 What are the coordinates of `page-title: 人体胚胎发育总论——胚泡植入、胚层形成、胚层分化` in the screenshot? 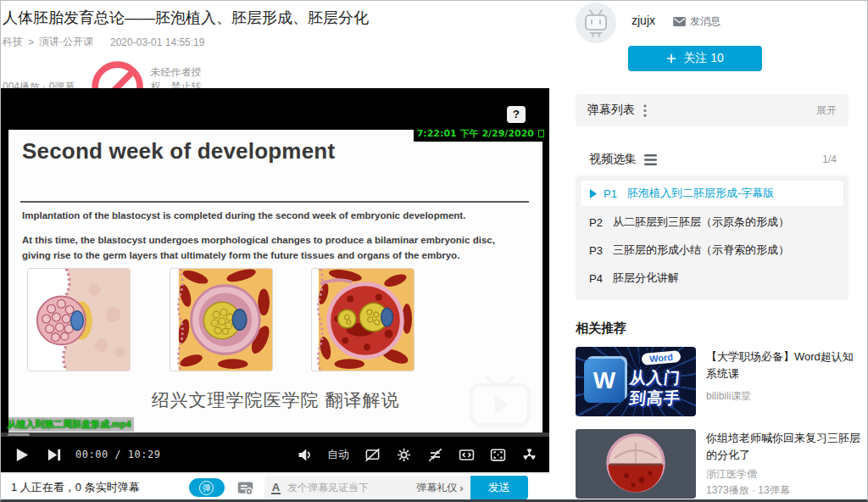 It's located at (274, 18).